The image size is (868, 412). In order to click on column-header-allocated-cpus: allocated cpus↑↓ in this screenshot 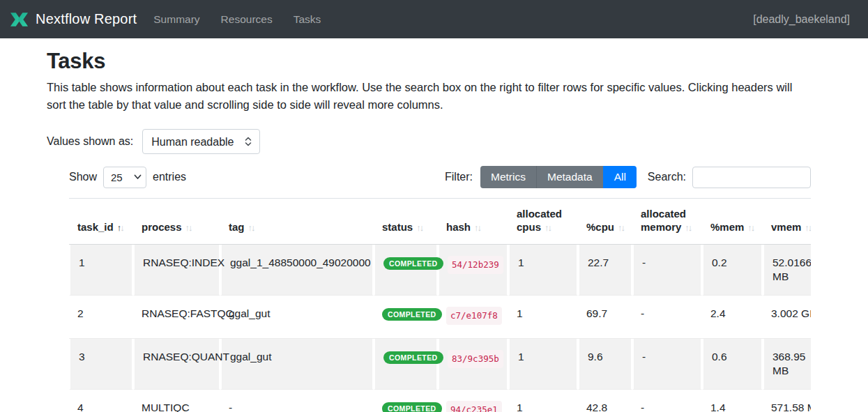, I will do `click(543, 222)`.